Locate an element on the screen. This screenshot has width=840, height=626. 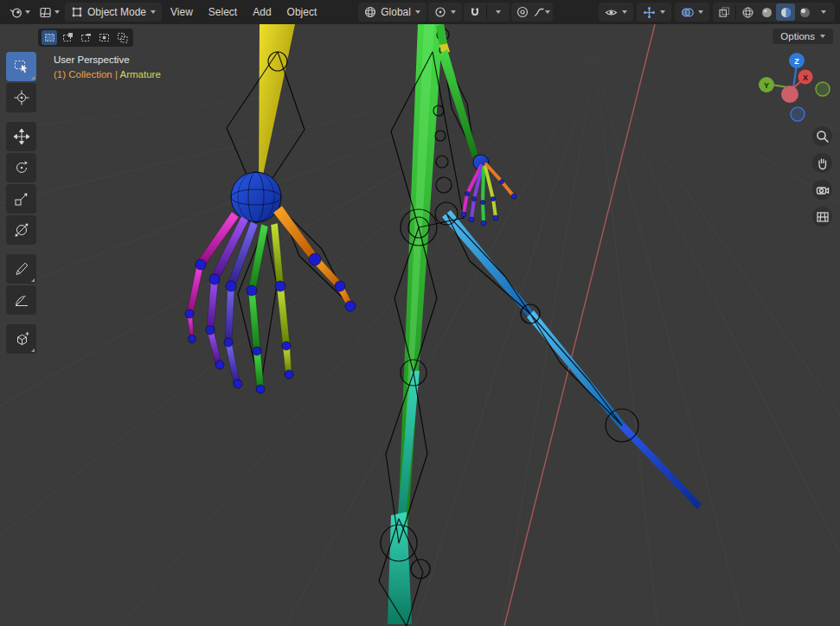
shading-rendered-icon is located at coordinates (805, 12).